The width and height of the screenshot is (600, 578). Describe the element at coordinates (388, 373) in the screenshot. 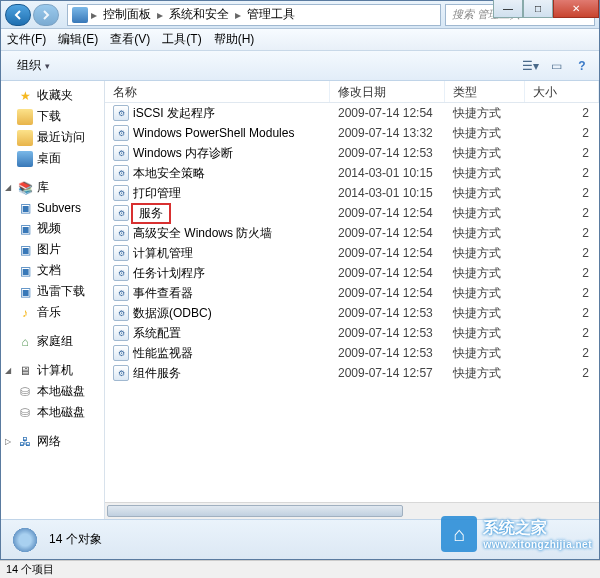

I see `file-date: 2009-07-14 12:57` at that location.